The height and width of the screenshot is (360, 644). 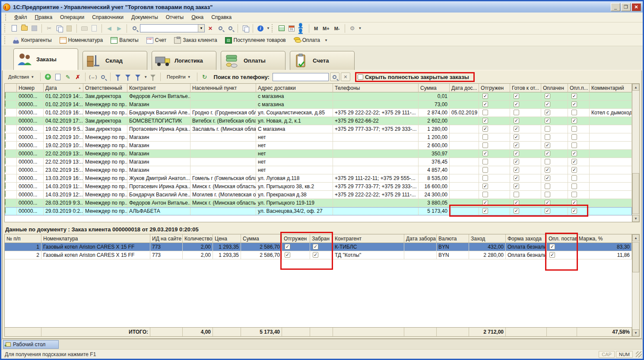 I want to click on orders-vertical-scrollbar: ▲ ▼, so click(x=636, y=153).